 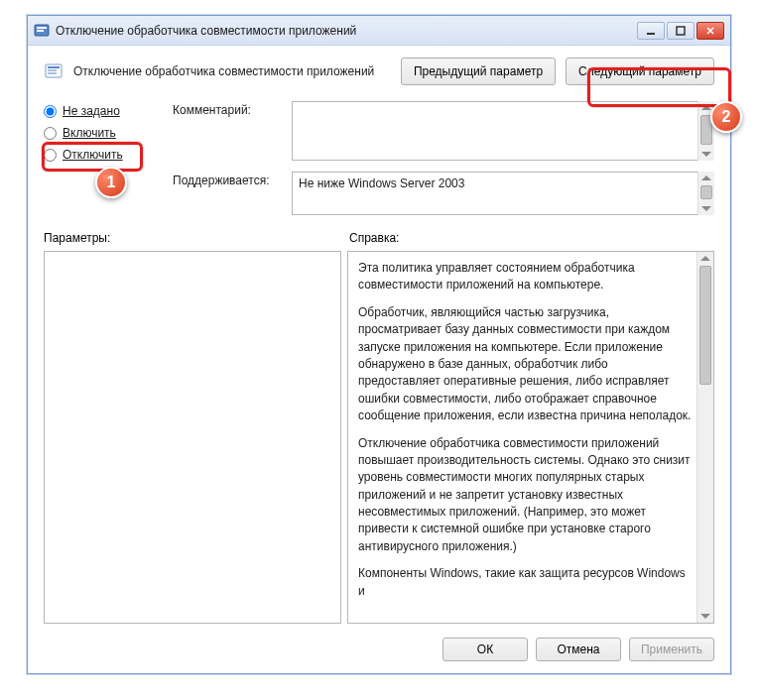 What do you see at coordinates (379, 31) in the screenshot?
I see `titlebar: Отключение обработчика совместимости при…` at bounding box center [379, 31].